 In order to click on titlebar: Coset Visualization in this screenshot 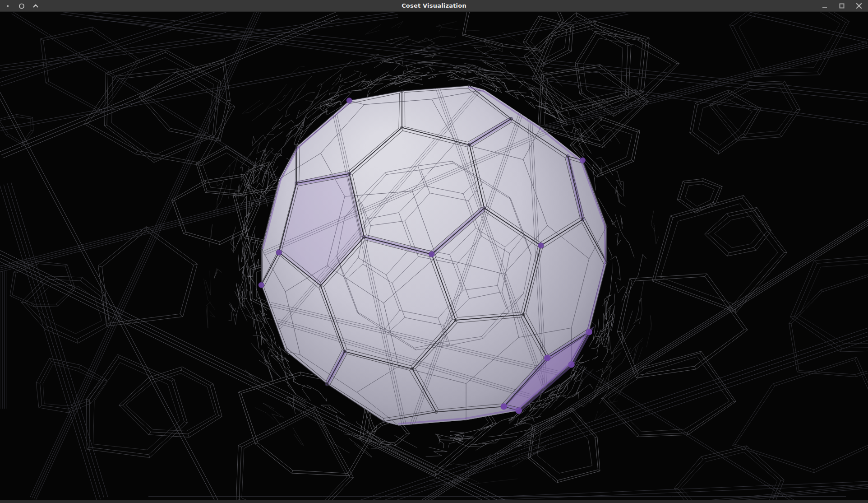, I will do `click(434, 6)`.